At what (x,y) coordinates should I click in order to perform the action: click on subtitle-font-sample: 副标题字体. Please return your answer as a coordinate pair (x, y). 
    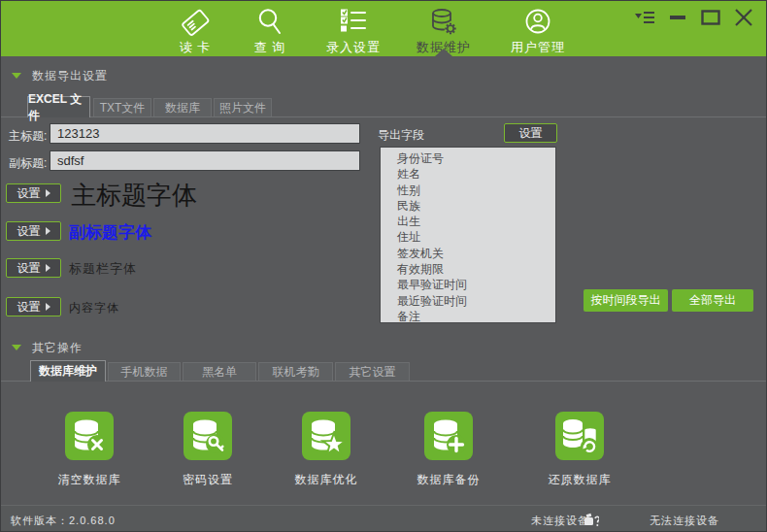
    Looking at the image, I should click on (111, 233).